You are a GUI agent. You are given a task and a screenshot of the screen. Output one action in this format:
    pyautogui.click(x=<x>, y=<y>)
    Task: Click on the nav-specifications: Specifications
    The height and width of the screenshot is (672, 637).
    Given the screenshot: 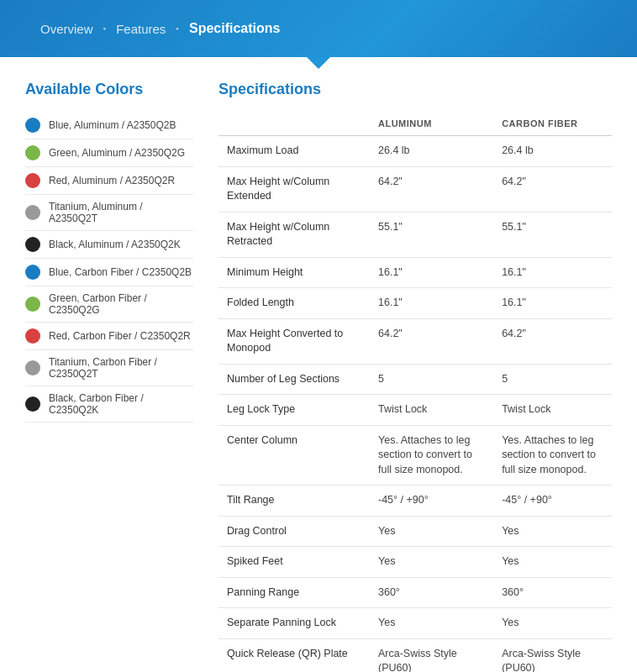 What is the action you would take?
    pyautogui.click(x=234, y=29)
    